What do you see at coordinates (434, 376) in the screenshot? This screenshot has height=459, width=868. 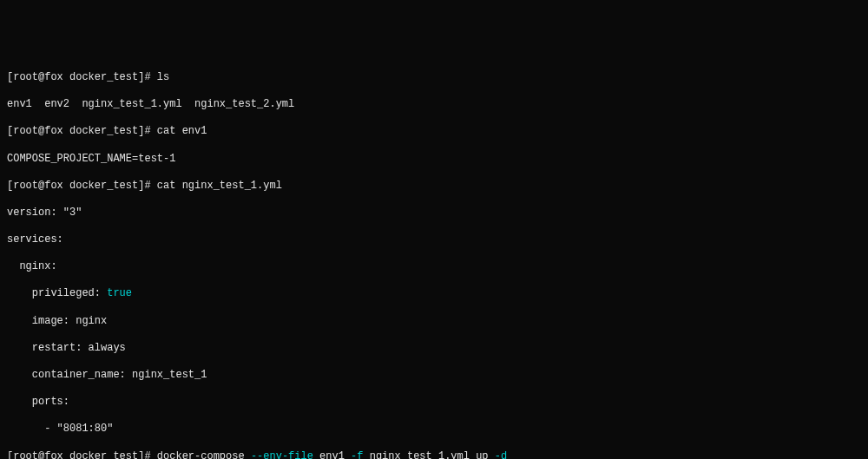 I see `yaml-line: container_name: nginx_test_1` at bounding box center [434, 376].